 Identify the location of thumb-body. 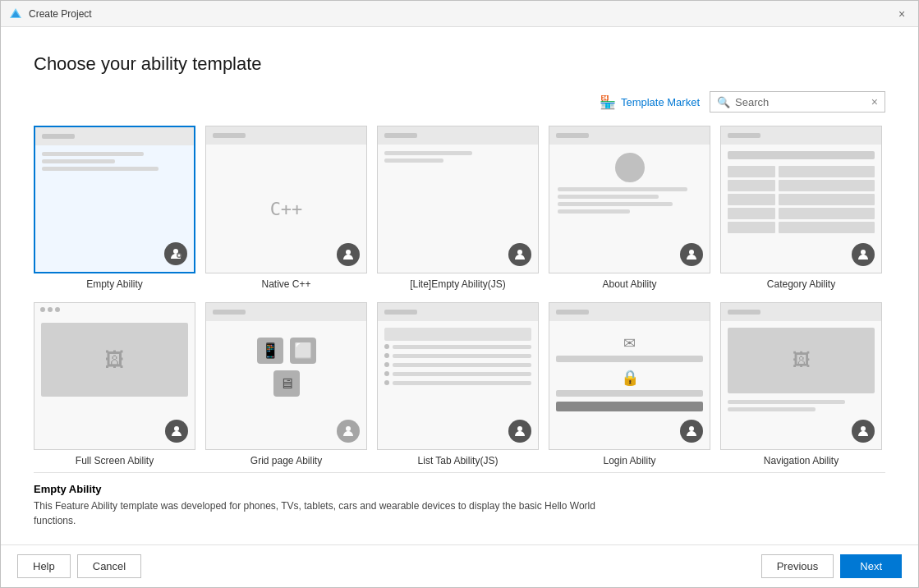
(115, 163).